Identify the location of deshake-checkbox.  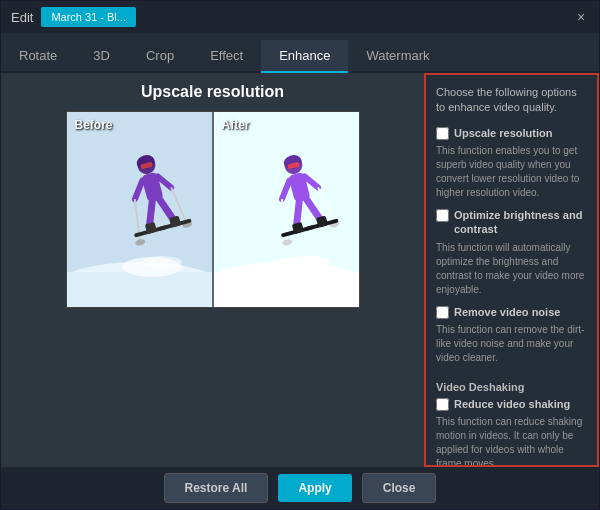
(442, 404).